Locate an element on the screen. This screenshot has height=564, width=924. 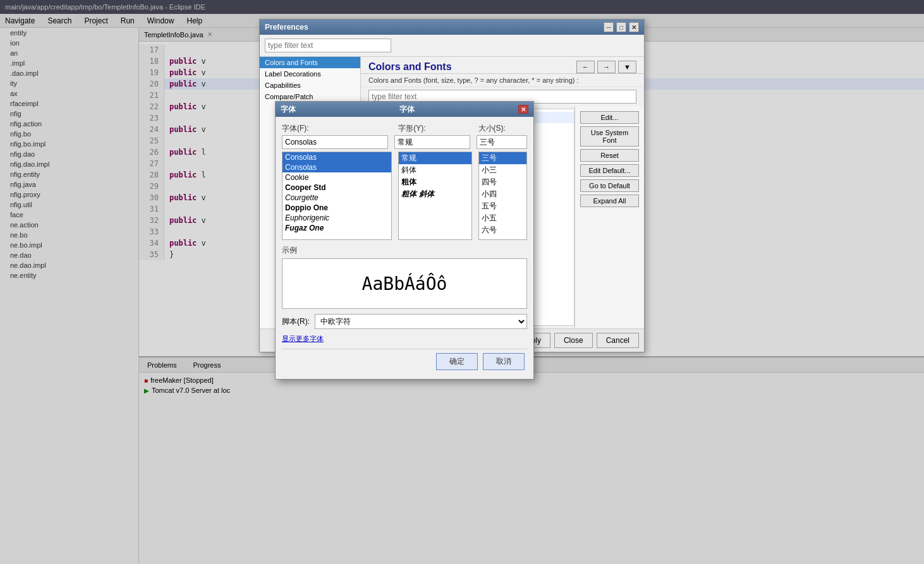
font-name-item-6: Fugaz One is located at coordinates (337, 228).